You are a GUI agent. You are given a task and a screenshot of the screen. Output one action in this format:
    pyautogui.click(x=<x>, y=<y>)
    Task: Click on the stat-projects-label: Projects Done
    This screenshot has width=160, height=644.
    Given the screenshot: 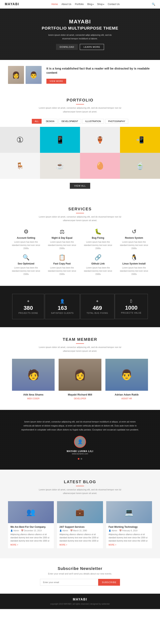 What is the action you would take?
    pyautogui.click(x=28, y=313)
    